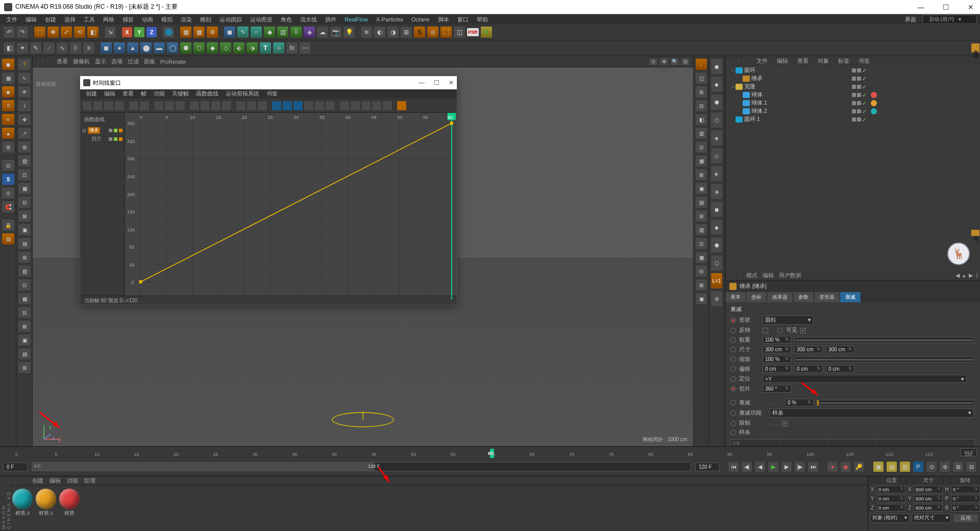 The width and height of the screenshot is (980, 531). I want to click on size-z: 300 cm⇅, so click(840, 349).